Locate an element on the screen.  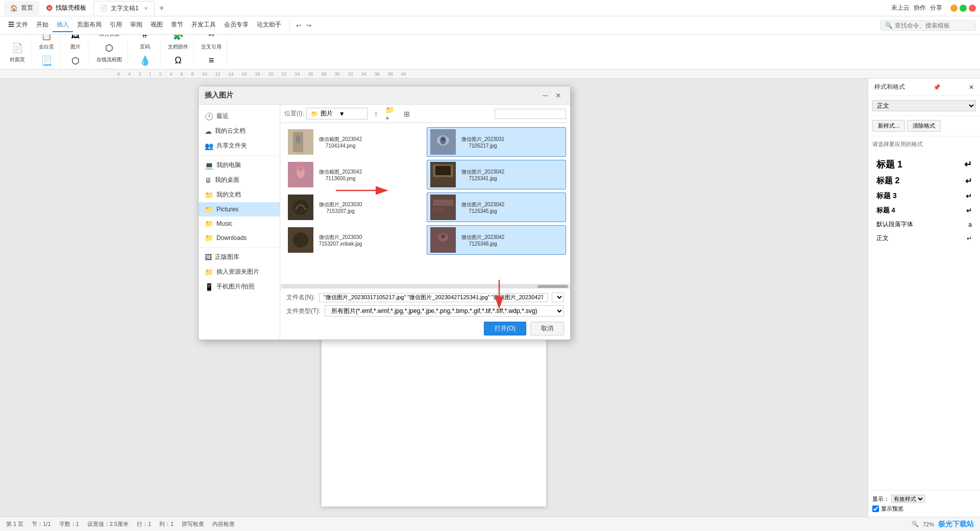
nav-stock: 🖼 正版图库 is located at coordinates (239, 257).